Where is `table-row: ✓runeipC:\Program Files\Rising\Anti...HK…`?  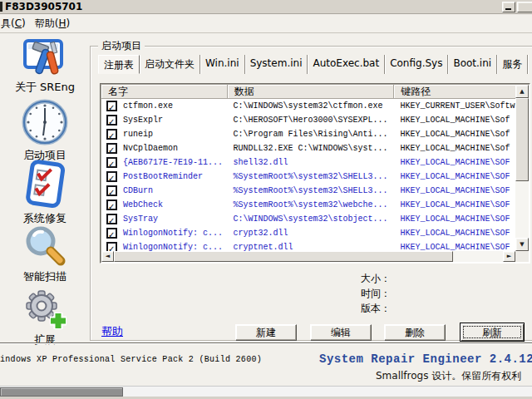 table-row: ✓runeipC:\Program Files\Rising\Anti...HK… is located at coordinates (308, 135).